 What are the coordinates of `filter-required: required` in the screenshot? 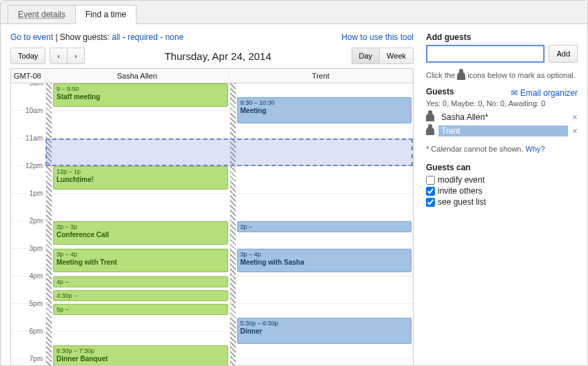 It's located at (143, 37).